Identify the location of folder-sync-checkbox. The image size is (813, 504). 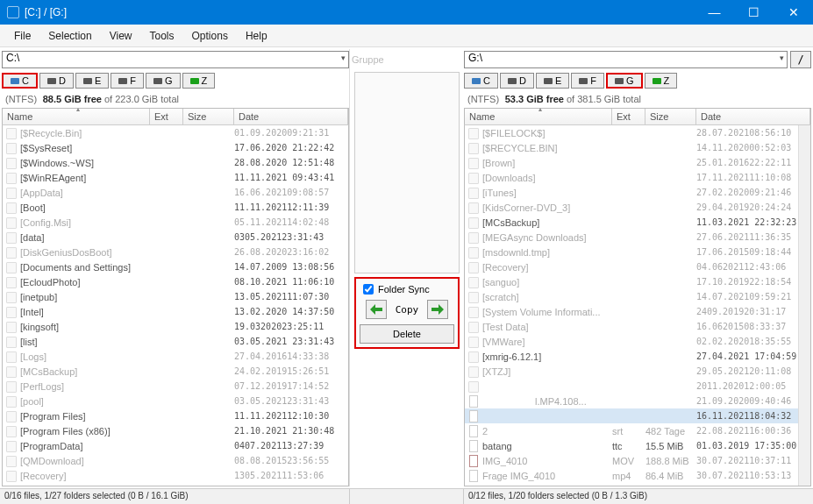
(368, 289).